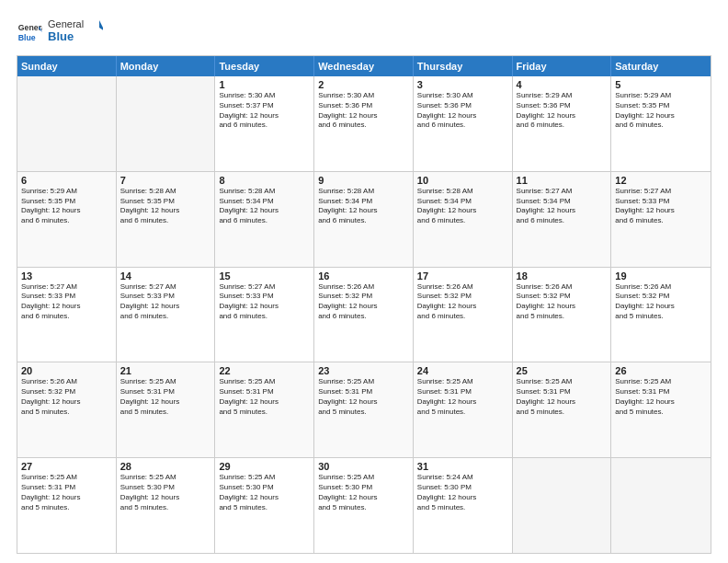 This screenshot has width=728, height=563. I want to click on cell-info: Sunrise: 5:24 AMSunset: 5:30 PMDaylight:…, so click(463, 493).